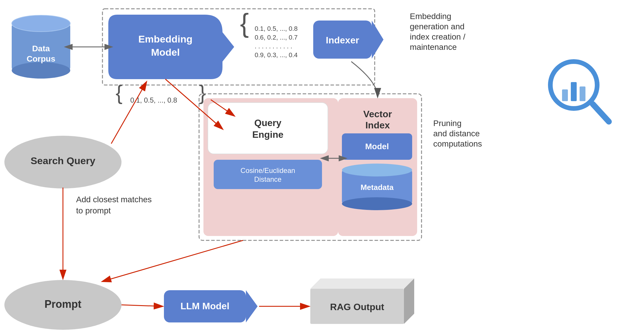 The height and width of the screenshot is (333, 644). I want to click on data-corpus-label2: Corpus, so click(41, 59).